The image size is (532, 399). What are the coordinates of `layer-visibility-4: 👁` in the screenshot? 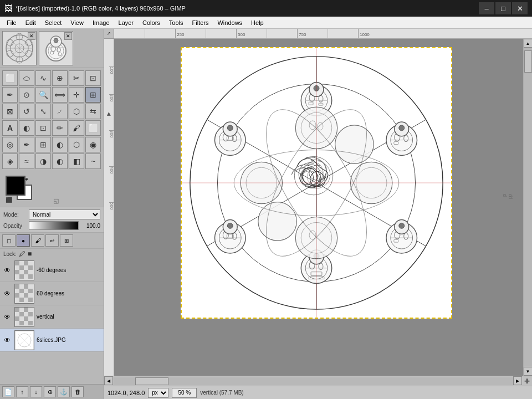 It's located at (7, 340).